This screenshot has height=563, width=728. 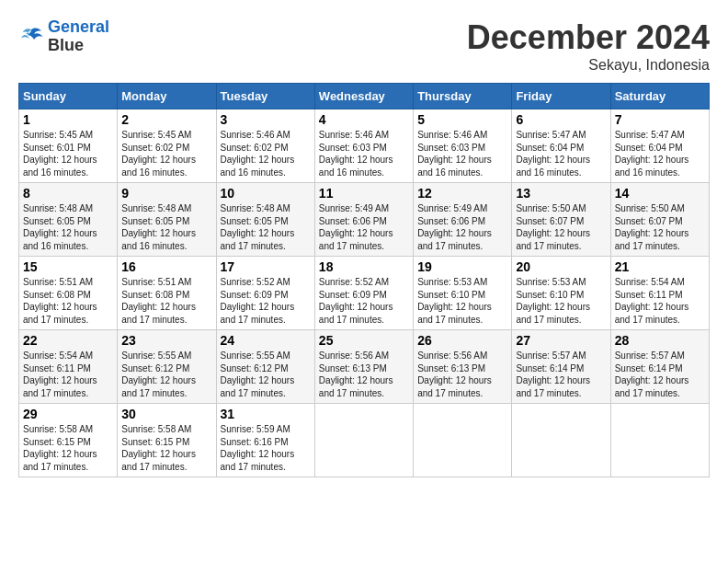 I want to click on day-info: Sunrise: 5:46 AMSunset: 6:02 PMDaylight:…, so click(x=266, y=154).